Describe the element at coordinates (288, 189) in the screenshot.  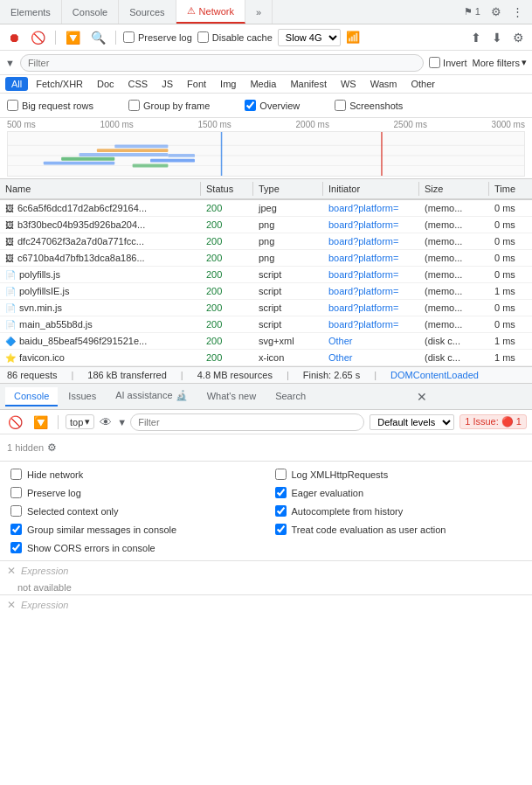
I see `col-type: Type` at that location.